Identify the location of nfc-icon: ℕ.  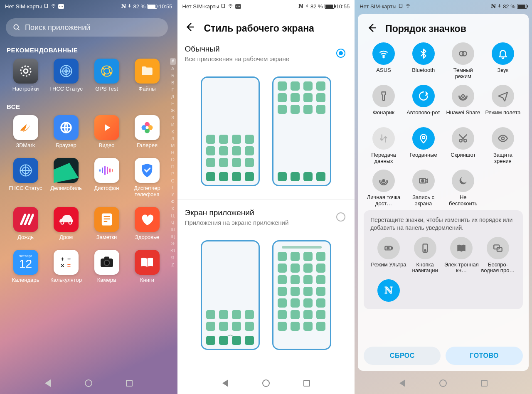
(389, 291).